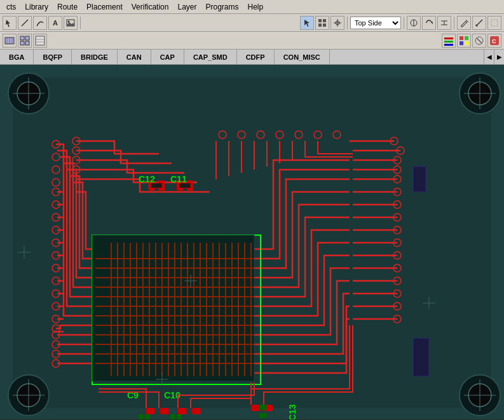 The height and width of the screenshot is (420, 504). What do you see at coordinates (252, 23) in the screenshot?
I see `toolbar-row1: A Top Side Bottom Side Top Silk` at bounding box center [252, 23].